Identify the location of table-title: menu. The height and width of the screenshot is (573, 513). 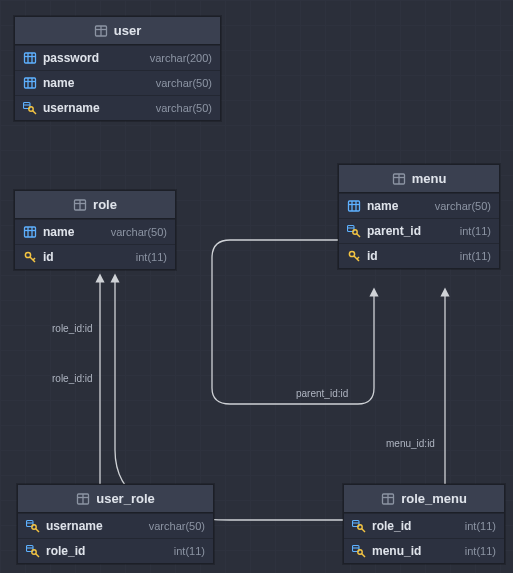
(430, 178).